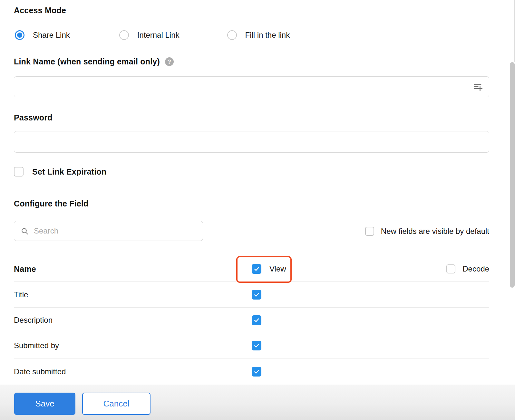  What do you see at coordinates (69, 172) in the screenshot?
I see `set-link-expiration-label: Set Link Expiration` at bounding box center [69, 172].